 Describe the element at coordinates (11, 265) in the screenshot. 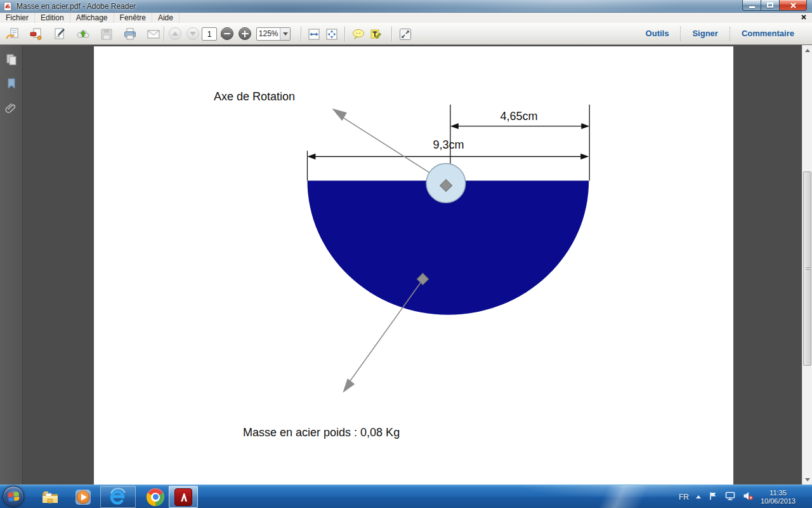

I see `navigation-pane` at that location.